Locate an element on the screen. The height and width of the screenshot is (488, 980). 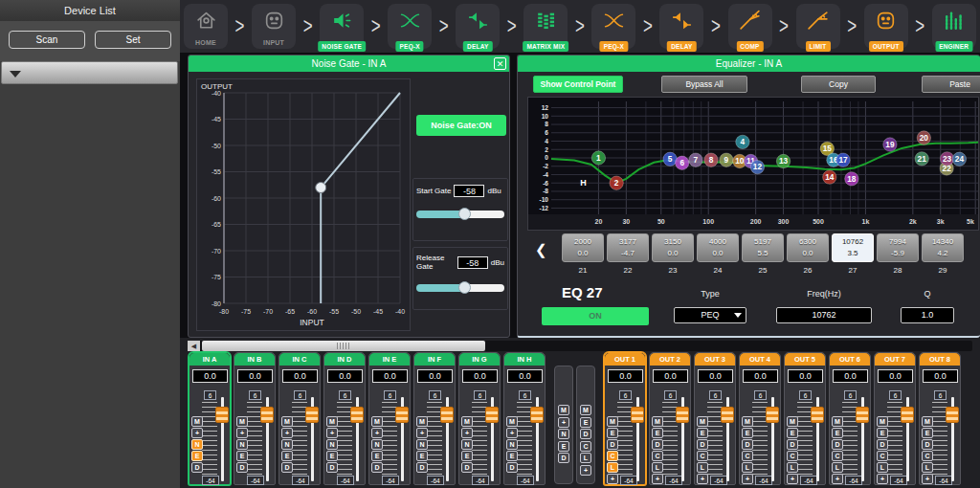
channel-strip-out-3: OUT 3 0.0 6 -64 MEDCL+ is located at coordinates (715, 419).